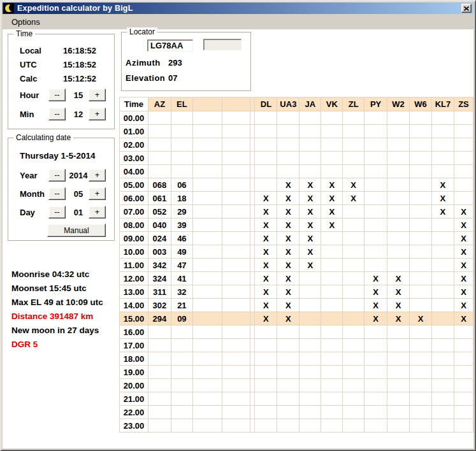 This screenshot has width=476, height=451. What do you see at coordinates (297, 252) in the screenshot?
I see `table-row: 10.0000349XXXX` at bounding box center [297, 252].